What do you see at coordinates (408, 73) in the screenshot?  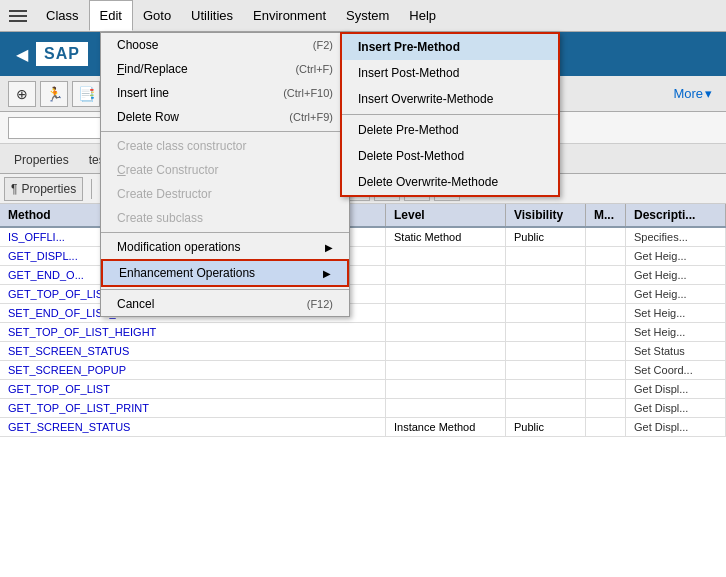 I see `menu-item-label: Insert Post-Method` at bounding box center [408, 73].